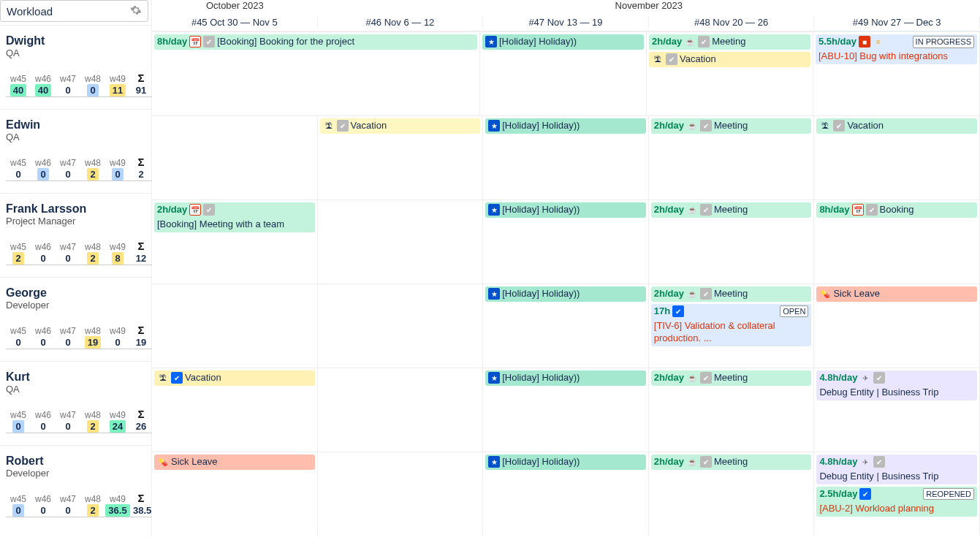 The height and width of the screenshot is (540, 980). What do you see at coordinates (118, 338) in the screenshot?
I see `week-stat: w49 0` at bounding box center [118, 338].